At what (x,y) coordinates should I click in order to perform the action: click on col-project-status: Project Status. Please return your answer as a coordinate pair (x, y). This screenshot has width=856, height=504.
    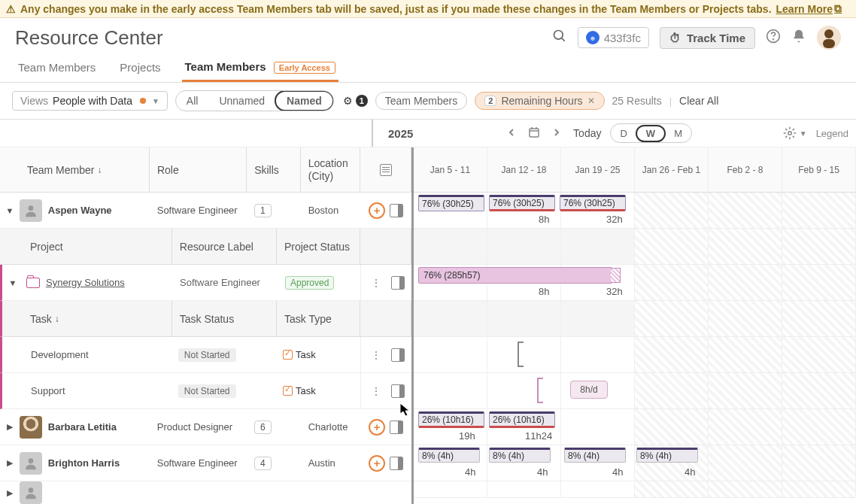
    Looking at the image, I should click on (319, 247).